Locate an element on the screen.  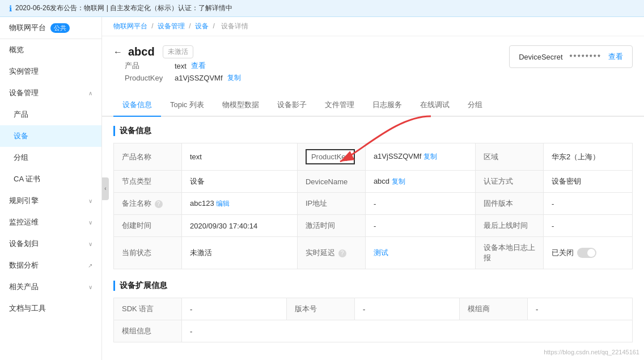
local-log-toggle: 已关闭 is located at coordinates (574, 253).